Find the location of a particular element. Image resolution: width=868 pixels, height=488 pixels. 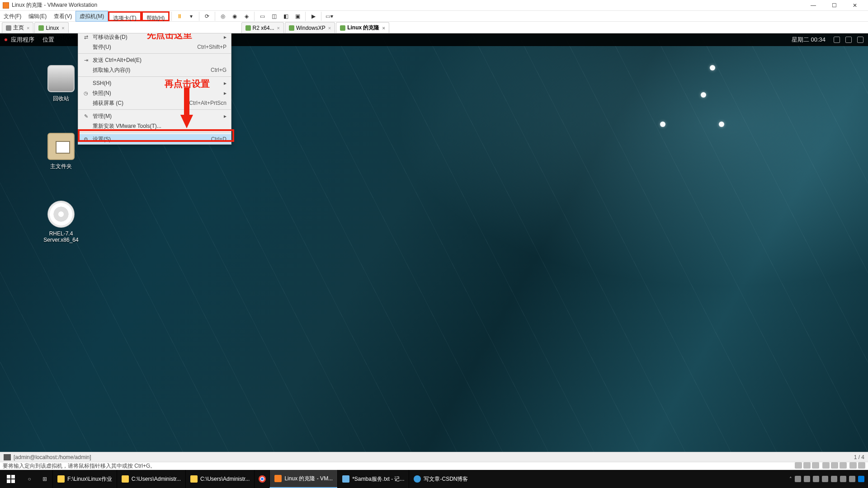

tab-clone: Linux 的克隆 × is located at coordinates (363, 28).